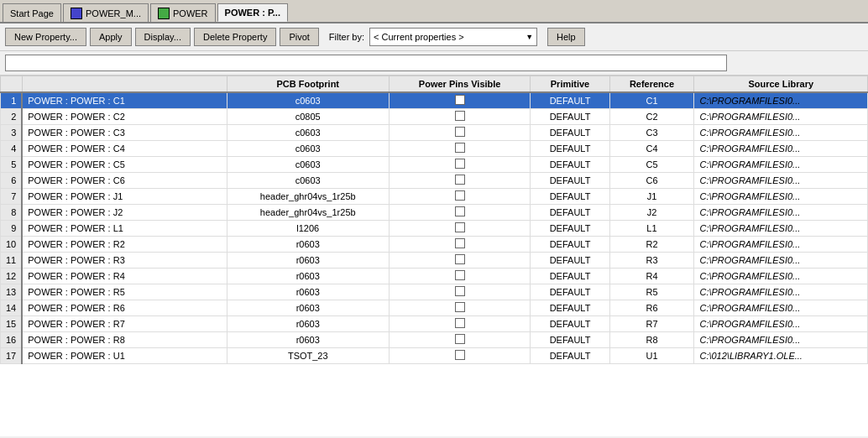  I want to click on apply-button: Apply, so click(111, 37).